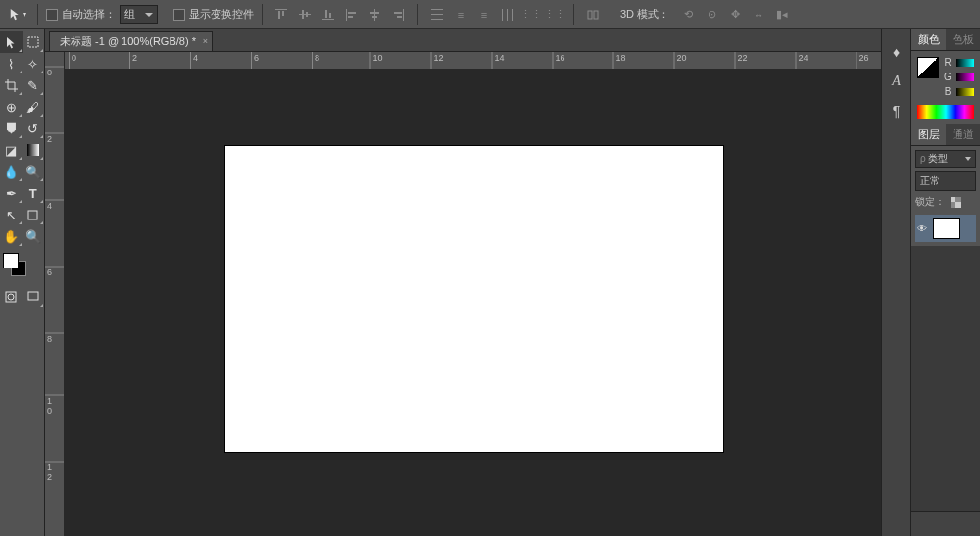 The width and height of the screenshot is (980, 536). What do you see at coordinates (12, 297) in the screenshot?
I see `quick-mask-icon` at bounding box center [12, 297].